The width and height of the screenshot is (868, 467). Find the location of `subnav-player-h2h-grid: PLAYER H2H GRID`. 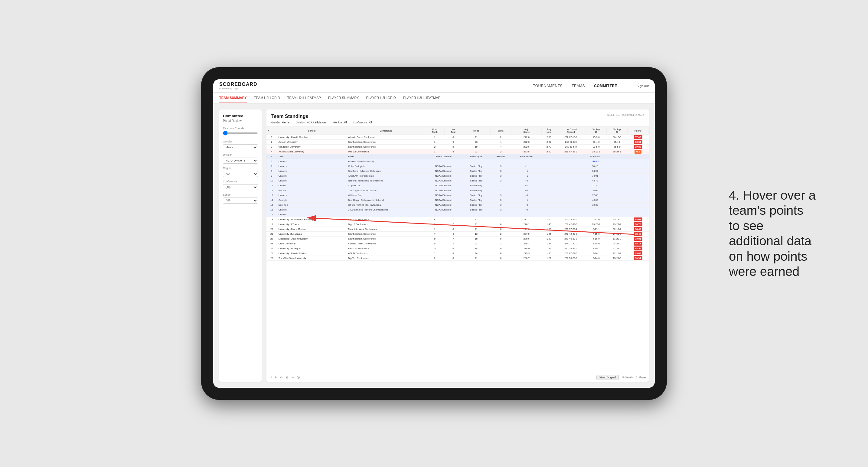

subnav-player-h2h-grid: PLAYER H2H GRID is located at coordinates (381, 98).